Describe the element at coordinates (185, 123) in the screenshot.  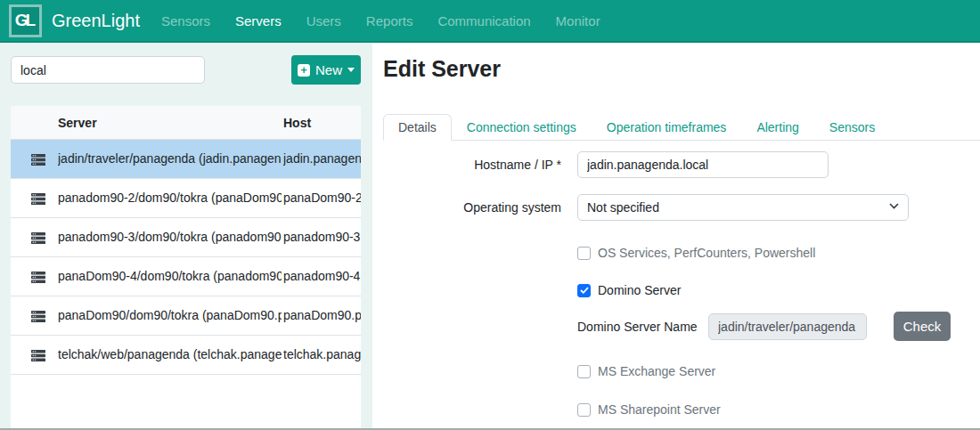
I see `table-header-row: Server Host` at that location.